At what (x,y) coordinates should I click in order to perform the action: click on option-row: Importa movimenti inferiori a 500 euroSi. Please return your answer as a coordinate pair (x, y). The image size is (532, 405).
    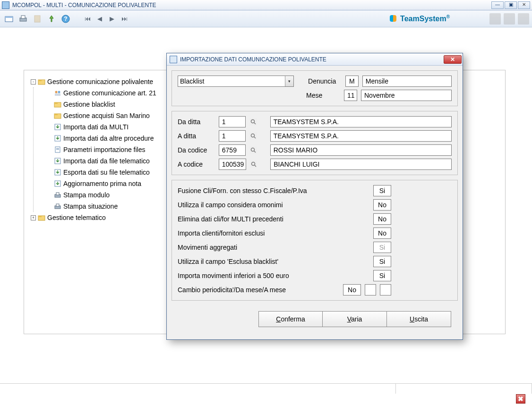
    Looking at the image, I should click on (315, 276).